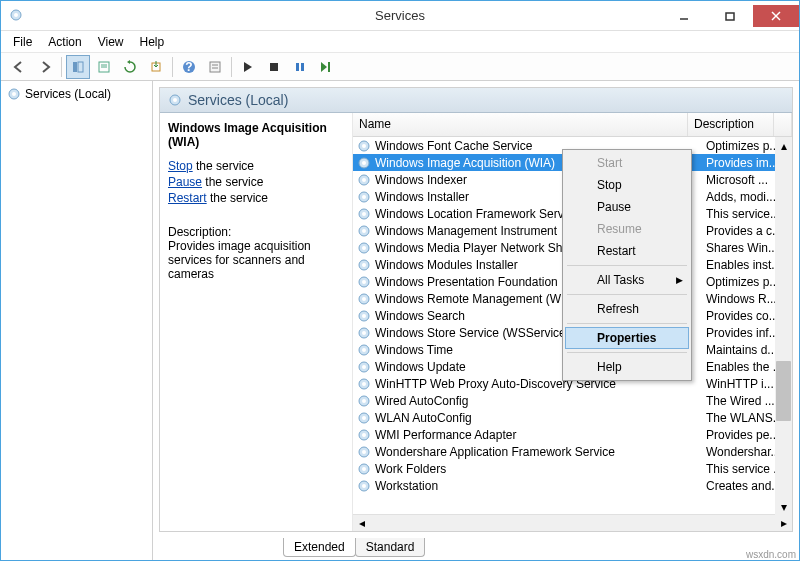 The height and width of the screenshot is (561, 800). I want to click on pane-header: Services (Local), so click(476, 100).